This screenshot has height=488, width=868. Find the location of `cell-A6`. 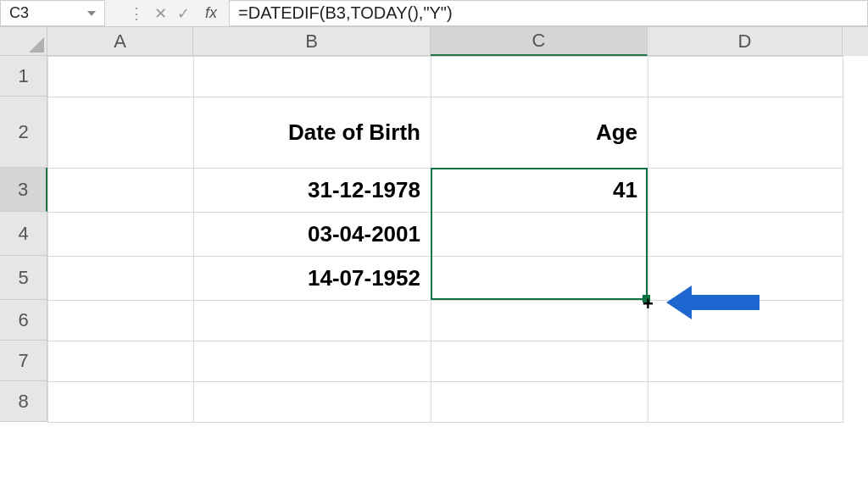

cell-A6 is located at coordinates (121, 321).